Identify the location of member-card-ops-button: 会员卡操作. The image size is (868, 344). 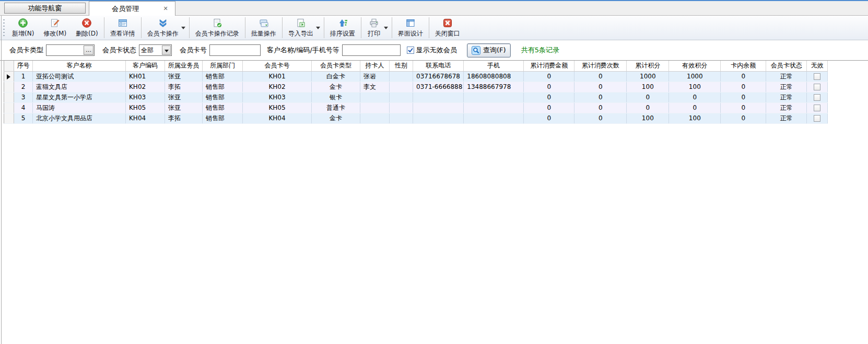
(165, 28).